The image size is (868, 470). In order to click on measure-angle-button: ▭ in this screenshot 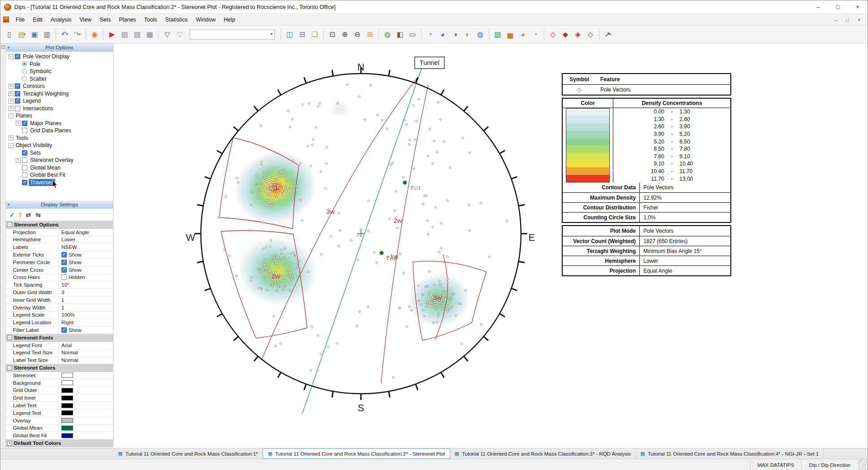, I will do `click(412, 35)`.